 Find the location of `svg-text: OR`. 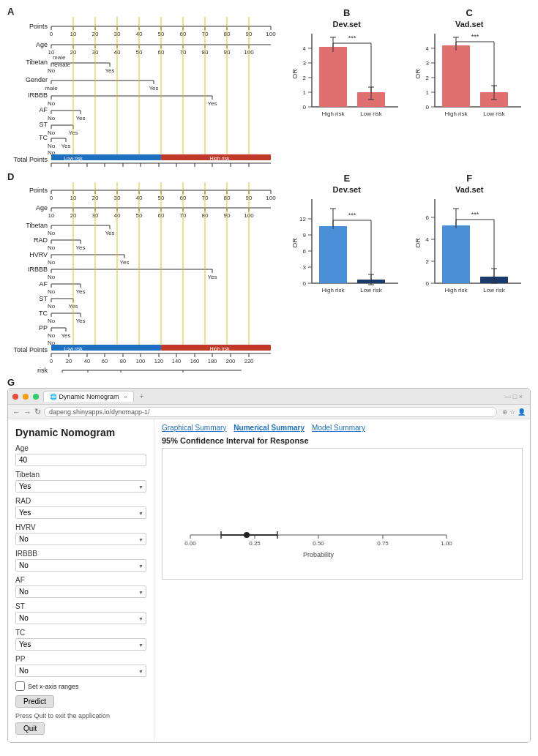

svg-text: OR is located at coordinates (418, 243).